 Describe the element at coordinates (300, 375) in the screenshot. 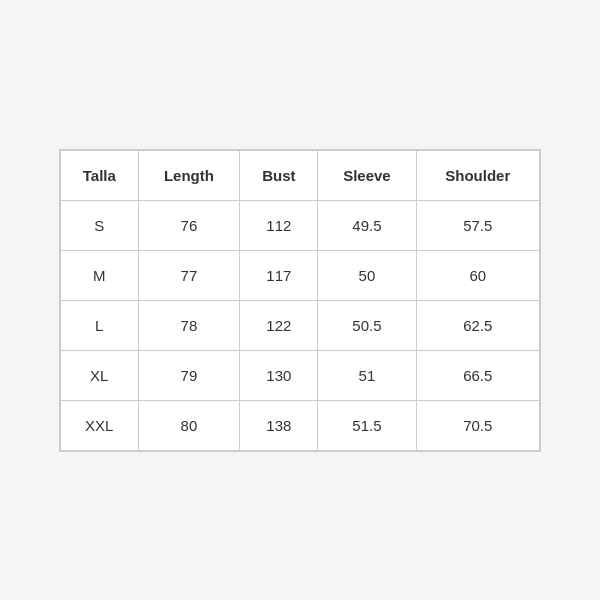

I see `table-row: XL791305166.5` at that location.